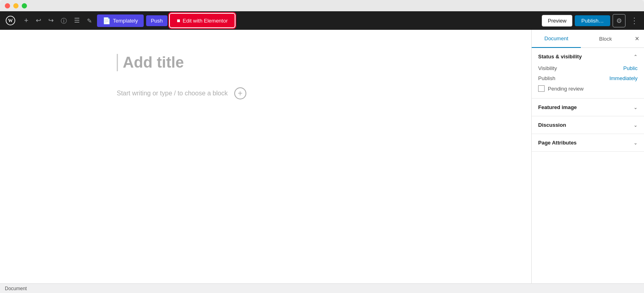 This screenshot has width=644, height=293. Describe the element at coordinates (266, 63) in the screenshot. I see `title-input: Add title` at that location.